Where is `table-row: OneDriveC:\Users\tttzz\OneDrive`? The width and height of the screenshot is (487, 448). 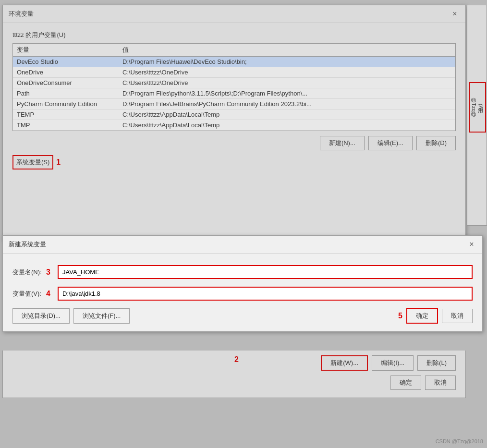 table-row: OneDriveC:\Users\tttzz\OneDrive is located at coordinates (234, 73).